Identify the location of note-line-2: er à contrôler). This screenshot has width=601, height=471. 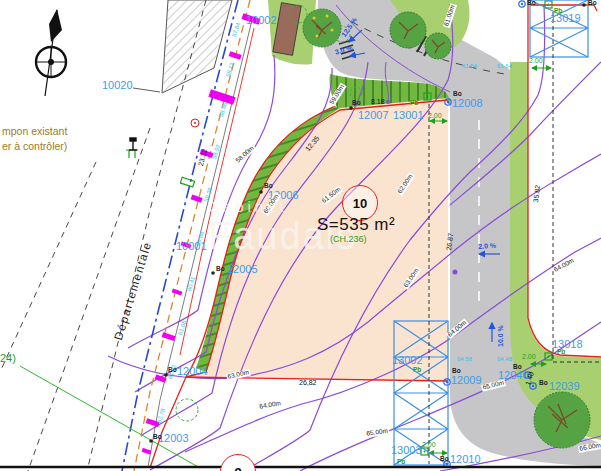
(34, 146).